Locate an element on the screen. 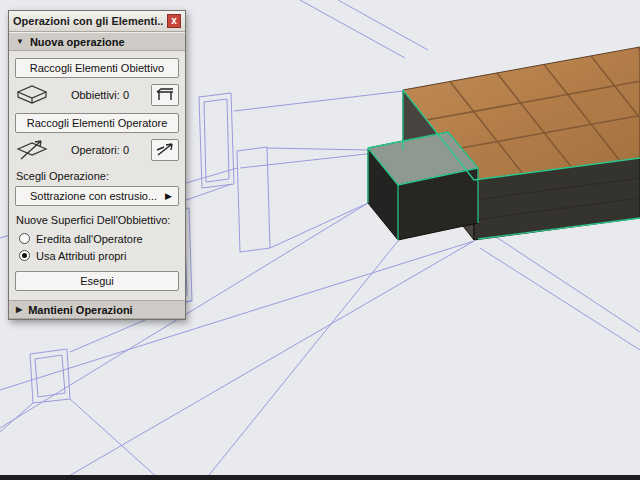  radio-label: Usa Attributi propri is located at coordinates (81, 256).